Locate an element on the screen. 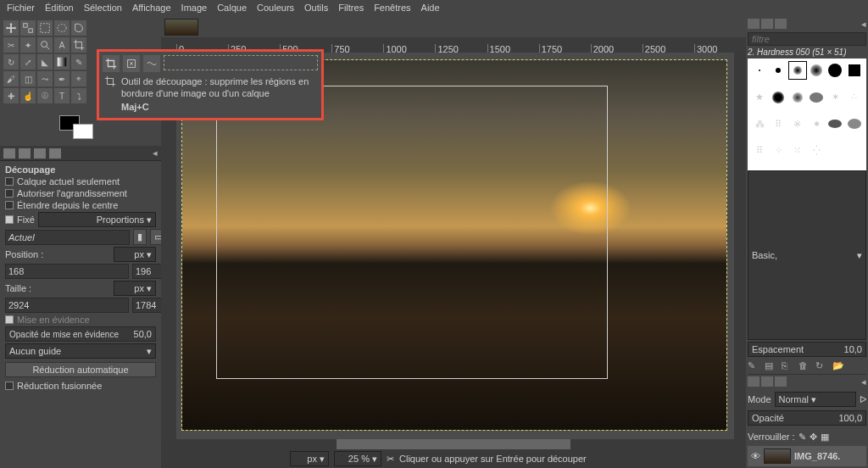  tab-channels is located at coordinates (767, 382).